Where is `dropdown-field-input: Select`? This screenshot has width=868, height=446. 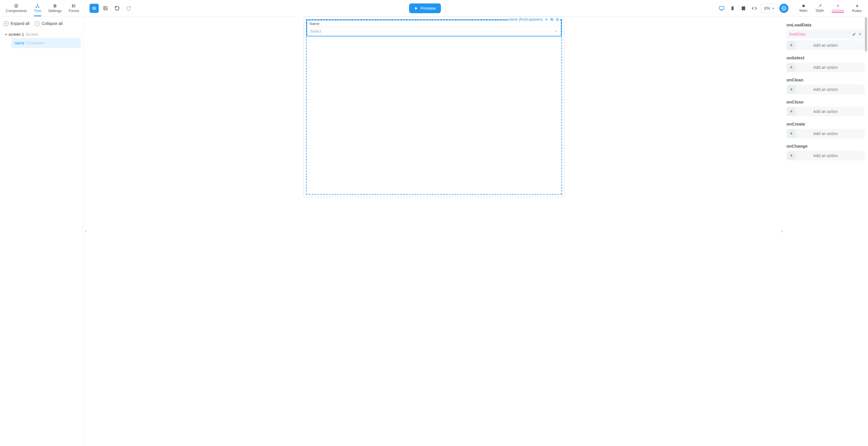
dropdown-field-input: Select is located at coordinates (434, 31).